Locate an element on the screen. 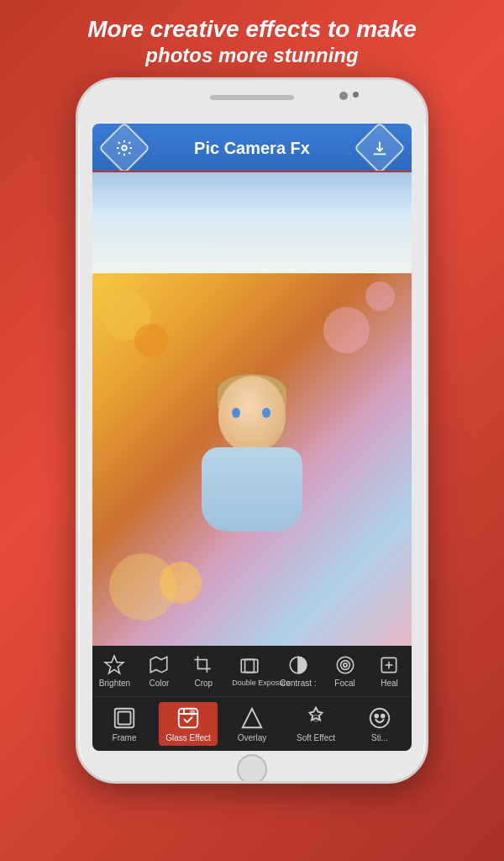 This screenshot has width=504, height=861. app-title: Pic Camera Fx is located at coordinates (252, 148).